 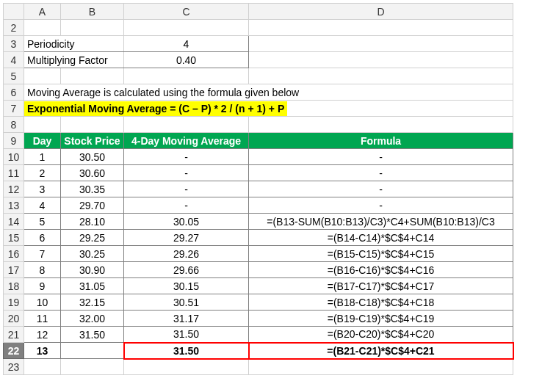 What do you see at coordinates (14, 125) in the screenshot?
I see `row-header: 8` at bounding box center [14, 125].